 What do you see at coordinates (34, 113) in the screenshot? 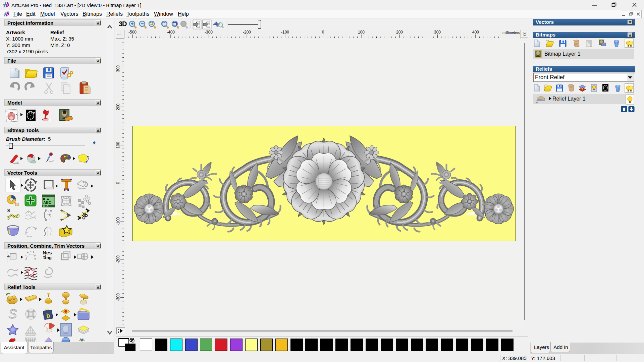
I see `svg-text: T` at bounding box center [34, 113].